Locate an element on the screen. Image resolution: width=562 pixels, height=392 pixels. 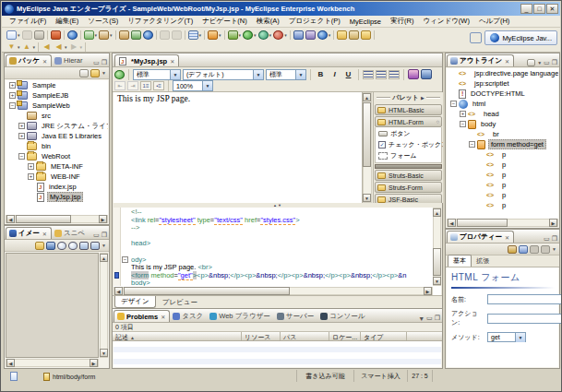
tree-item: +Sample is located at coordinates (57, 85).